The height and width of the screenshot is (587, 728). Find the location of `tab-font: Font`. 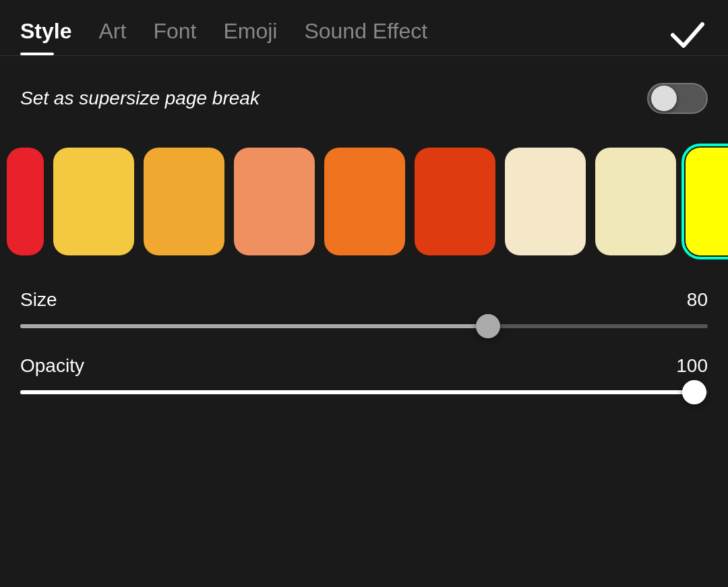

tab-font: Font is located at coordinates (175, 35).